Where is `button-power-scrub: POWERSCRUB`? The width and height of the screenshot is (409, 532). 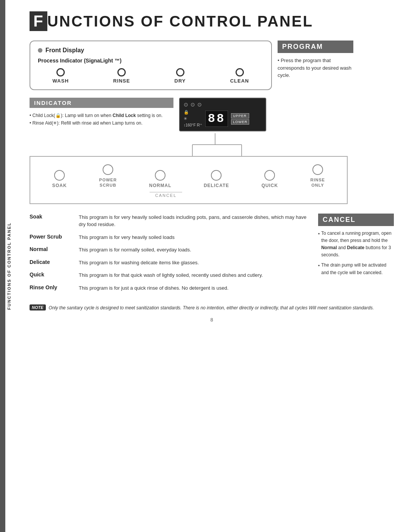 button-power-scrub: POWERSCRUB is located at coordinates (108, 176).